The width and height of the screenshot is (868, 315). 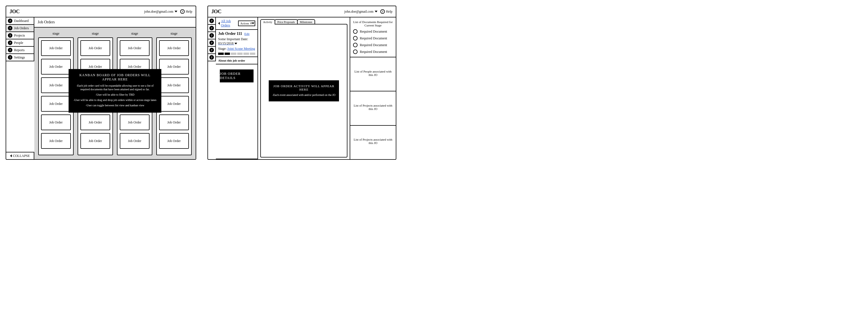 I want to click on stage-progress, so click(x=237, y=54).